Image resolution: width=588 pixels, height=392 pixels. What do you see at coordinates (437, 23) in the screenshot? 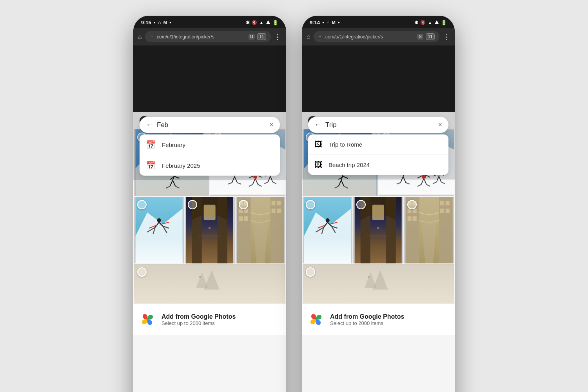
I see `signal-r-icon: ⯅` at bounding box center [437, 23].